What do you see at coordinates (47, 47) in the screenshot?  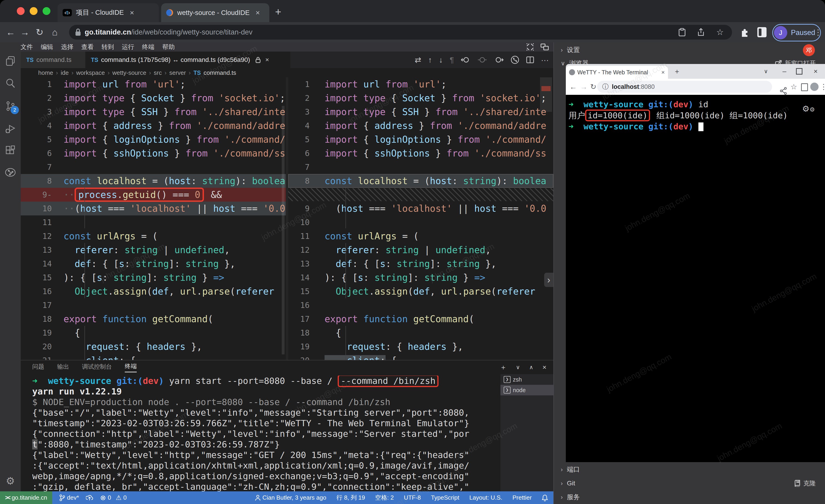 I see `menu-编辑: 编辑` at bounding box center [47, 47].